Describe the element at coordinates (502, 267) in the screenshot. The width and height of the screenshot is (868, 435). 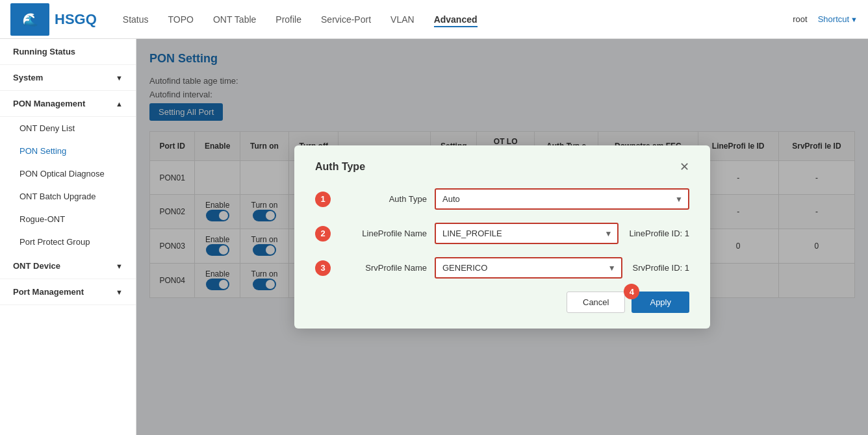
I see `srv-profile-row: 3 SrvProfile Name GENERICO ▼ SrvProfile …` at that location.